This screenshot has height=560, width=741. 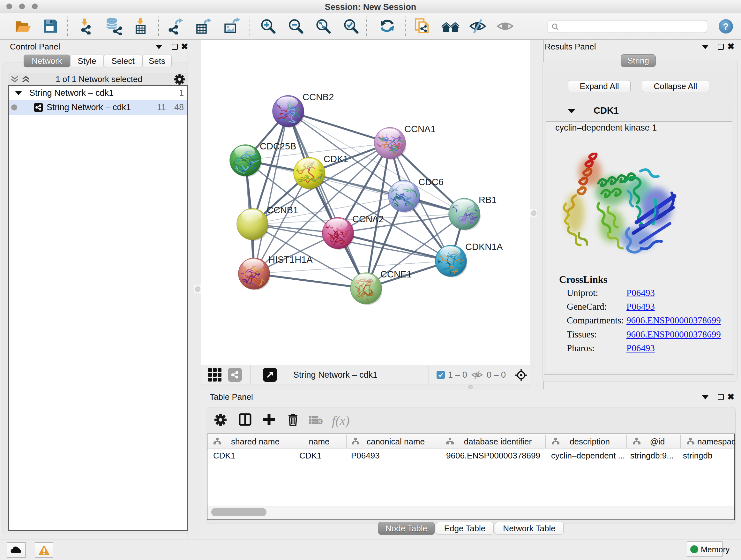 What do you see at coordinates (282, 210) in the screenshot?
I see `svg-text: CCNB1` at bounding box center [282, 210].